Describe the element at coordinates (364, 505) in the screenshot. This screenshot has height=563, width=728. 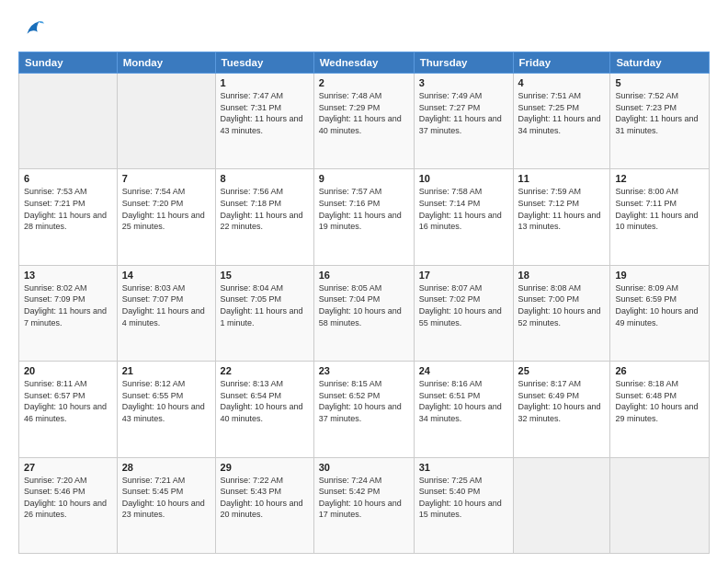
I see `calendar-cell: 30Sunrise: 7:24 AMSunset: 5:42 PMDayligh…` at that location.